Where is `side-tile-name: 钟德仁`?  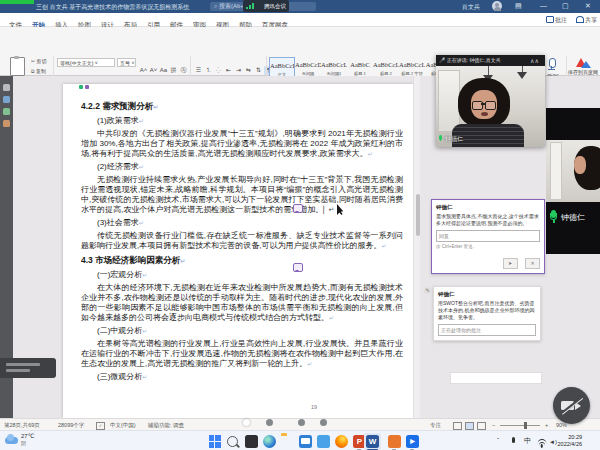
side-tile-name: 钟德仁 is located at coordinates (568, 216).